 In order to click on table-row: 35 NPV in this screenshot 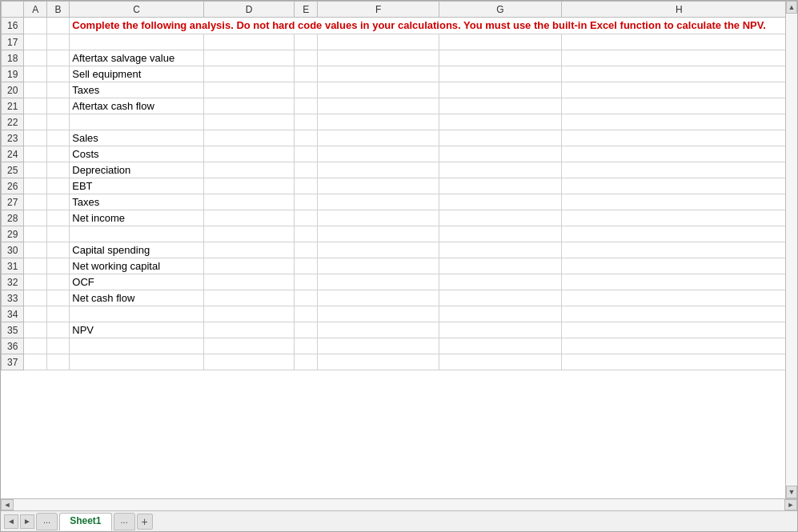, I will do `click(399, 330)`.